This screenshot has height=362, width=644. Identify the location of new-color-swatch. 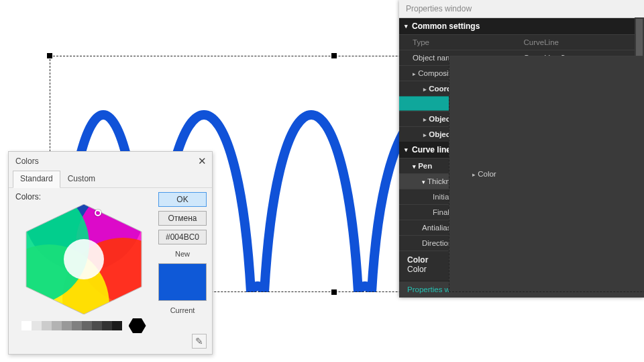
(182, 282).